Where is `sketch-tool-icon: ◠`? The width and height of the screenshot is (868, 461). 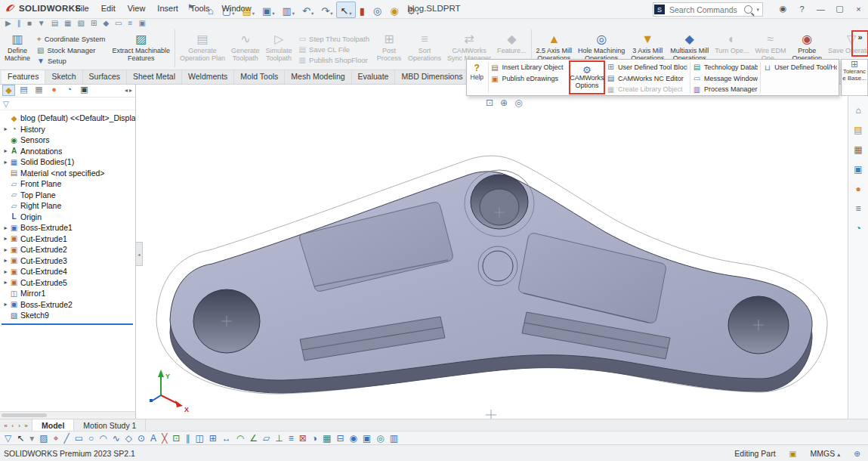 sketch-tool-icon: ◠ is located at coordinates (240, 438).